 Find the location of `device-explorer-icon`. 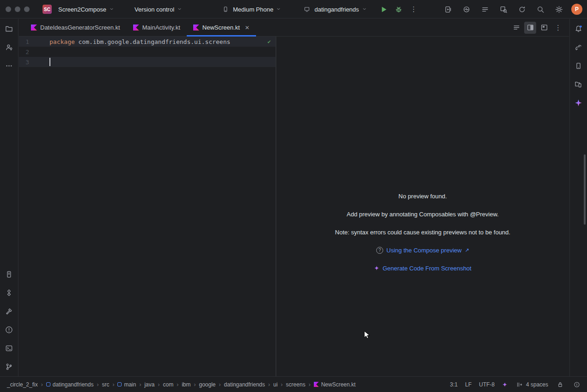

device-explorer-icon is located at coordinates (9, 274).